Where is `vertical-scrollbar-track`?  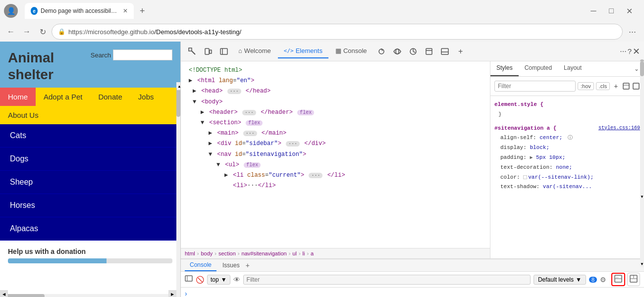
vertical-scrollbar-track is located at coordinates (178, 190).